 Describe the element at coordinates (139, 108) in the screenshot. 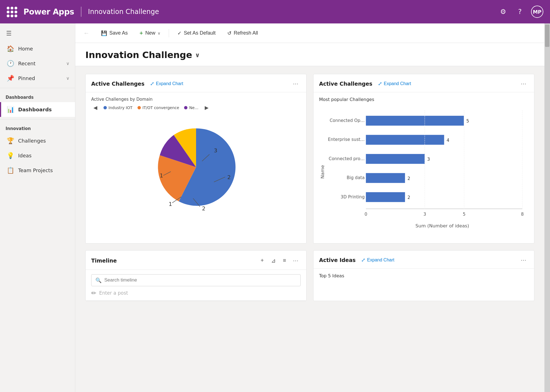

I see `legend-dot-itot` at that location.